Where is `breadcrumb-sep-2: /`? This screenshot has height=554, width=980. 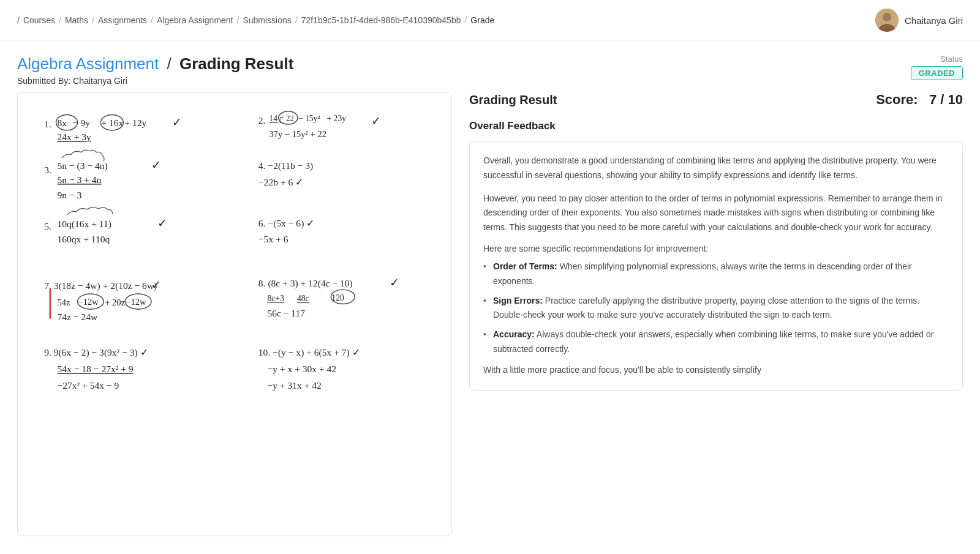 breadcrumb-sep-2: / is located at coordinates (93, 20).